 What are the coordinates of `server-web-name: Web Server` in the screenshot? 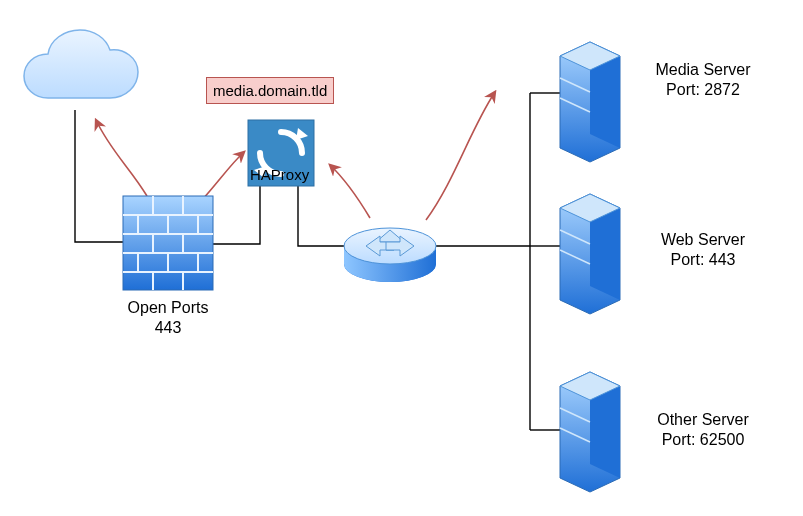 It's located at (703, 240).